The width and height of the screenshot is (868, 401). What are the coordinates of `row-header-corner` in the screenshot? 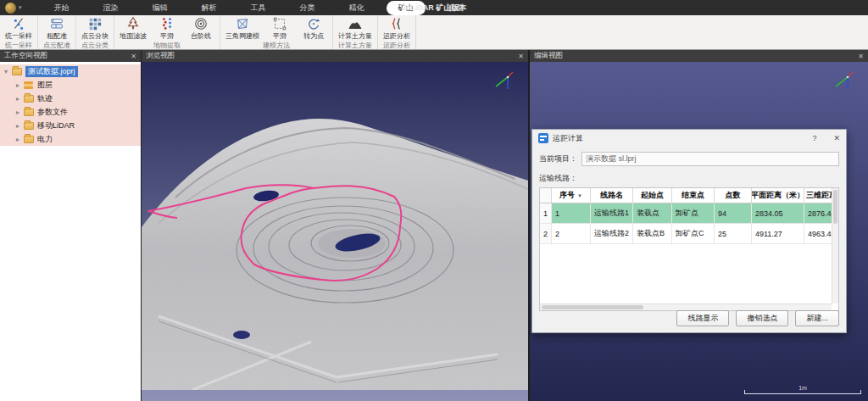 It's located at (546, 195).